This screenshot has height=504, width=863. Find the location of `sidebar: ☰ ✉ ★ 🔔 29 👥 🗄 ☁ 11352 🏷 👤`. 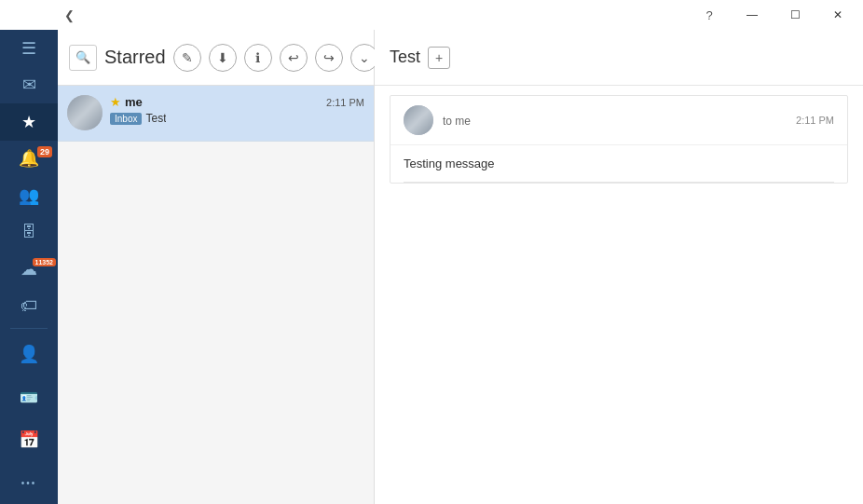

sidebar: ☰ ✉ ★ 🔔 29 👥 🗄 ☁ 11352 🏷 👤 is located at coordinates (29, 266).